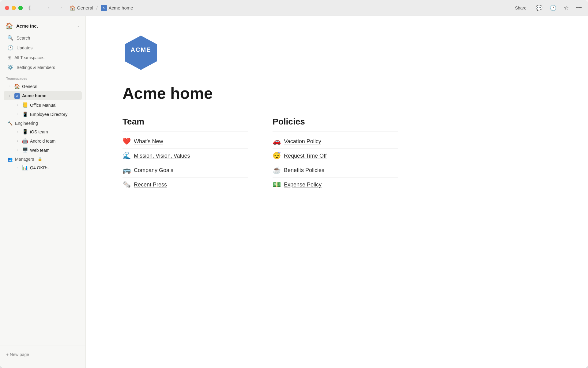  I want to click on sidebar-item-q4-okrs: › 📊 Q4 OKRs, so click(43, 167).